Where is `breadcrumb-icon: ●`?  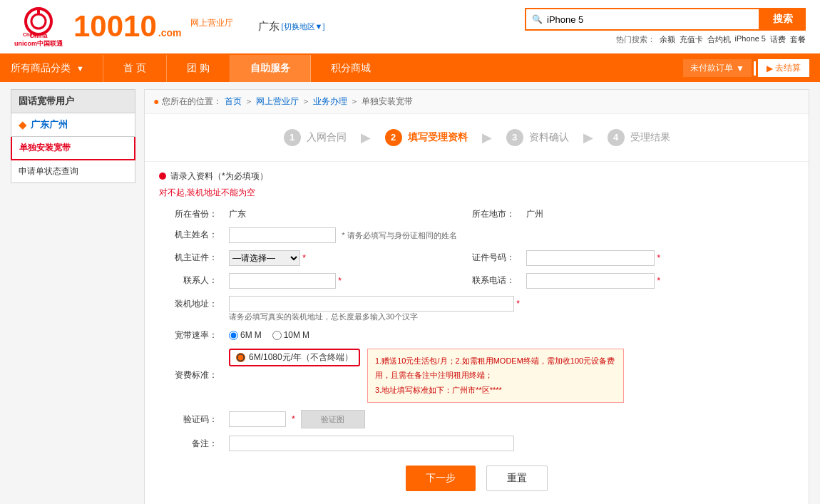
breadcrumb-icon: ● is located at coordinates (156, 101).